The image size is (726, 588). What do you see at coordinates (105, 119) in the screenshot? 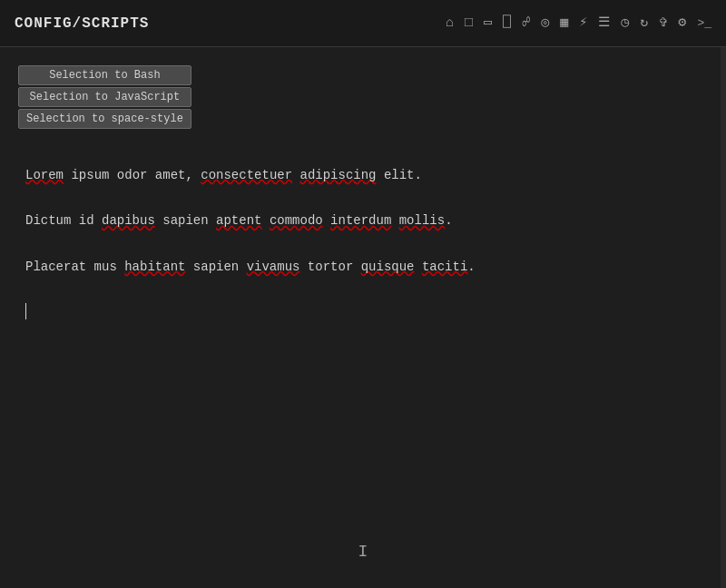
I see `selection-space-style-button: Selection to space-style` at bounding box center [105, 119].